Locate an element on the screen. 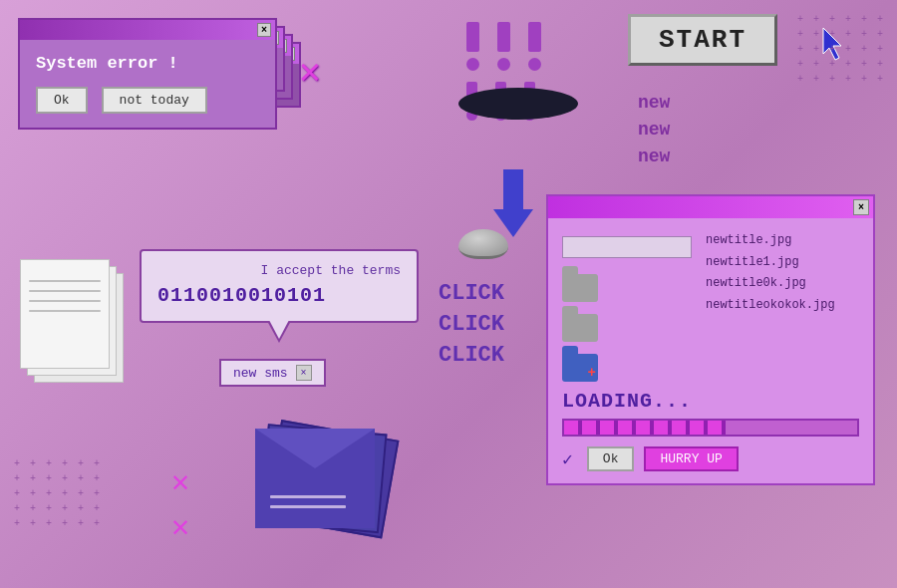  file-name-2: newtitle1.jpg is located at coordinates (770, 263).